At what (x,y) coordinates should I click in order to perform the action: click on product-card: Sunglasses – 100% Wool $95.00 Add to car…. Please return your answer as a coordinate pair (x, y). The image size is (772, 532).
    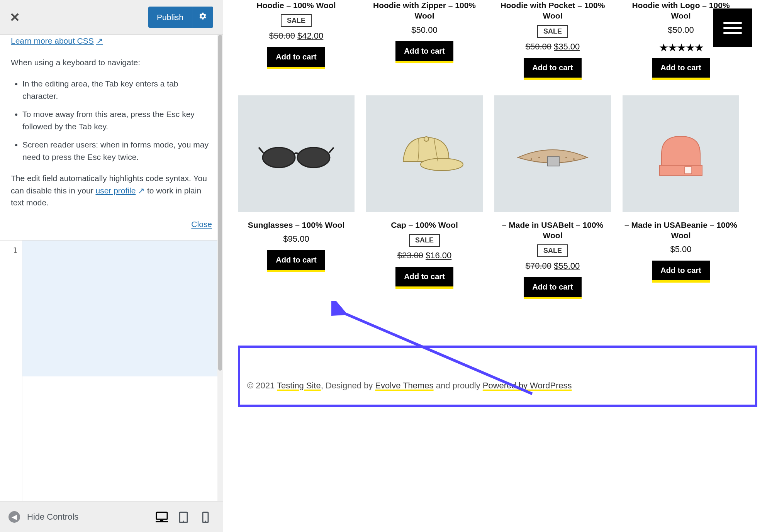
    Looking at the image, I should click on (296, 198).